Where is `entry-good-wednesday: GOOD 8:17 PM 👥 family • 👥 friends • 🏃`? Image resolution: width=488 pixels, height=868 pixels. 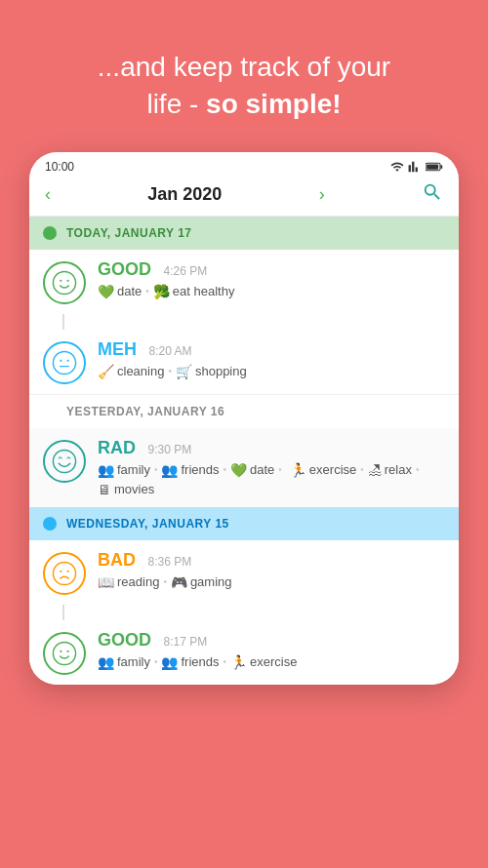 entry-good-wednesday: GOOD 8:17 PM 👥 family • 👥 friends • 🏃 is located at coordinates (244, 652).